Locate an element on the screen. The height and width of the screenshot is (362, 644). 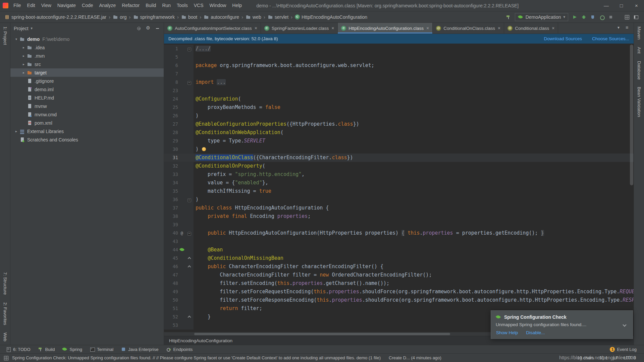
banner-action-download-sources: Download Sources is located at coordinates (563, 39).